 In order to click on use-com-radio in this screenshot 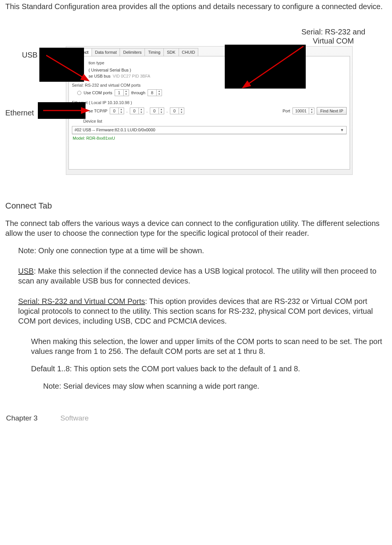, I will do `click(79, 93)`.